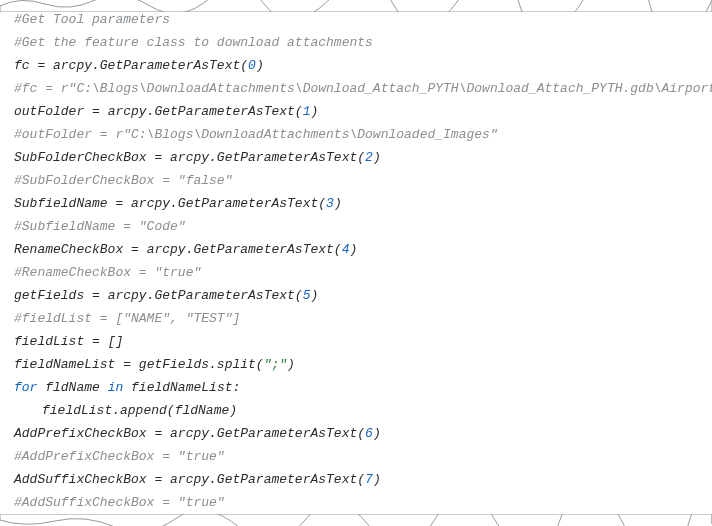 Image resolution: width=712 pixels, height=526 pixels. I want to click on code-line-comment: #fc = r"C:\Blogs\DownloadAttachments\Dow…, so click(356, 88).